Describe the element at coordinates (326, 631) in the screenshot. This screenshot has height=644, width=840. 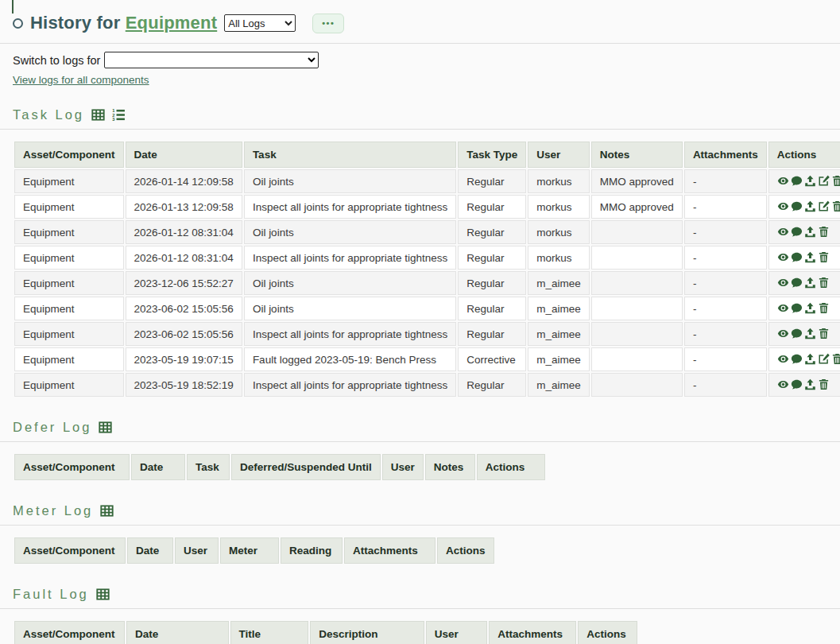
I see `fault-log-table: Asset/ComponentDateTitleDescriptionUserA…` at that location.